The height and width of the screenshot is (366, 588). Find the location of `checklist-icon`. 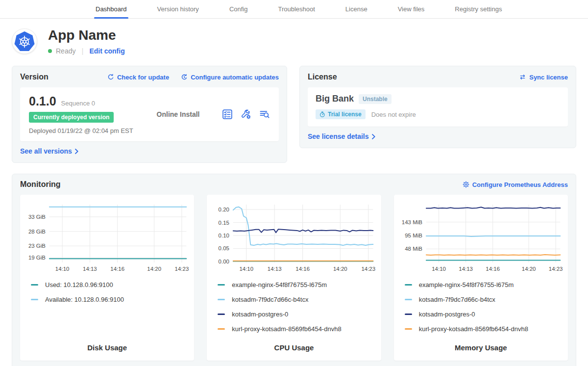

checklist-icon is located at coordinates (227, 114).